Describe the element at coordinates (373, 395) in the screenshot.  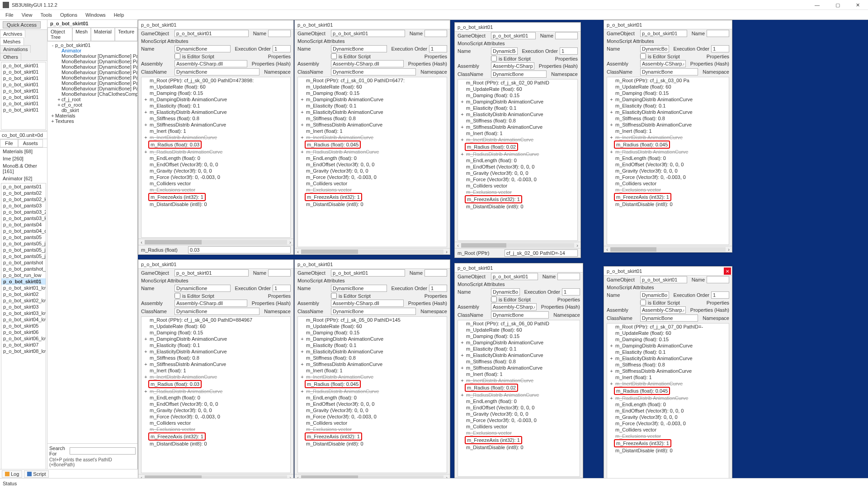
I see `property-tree: m_Root (PPtr): cf_j_sk_05_00 PathID=145m…` at that location.